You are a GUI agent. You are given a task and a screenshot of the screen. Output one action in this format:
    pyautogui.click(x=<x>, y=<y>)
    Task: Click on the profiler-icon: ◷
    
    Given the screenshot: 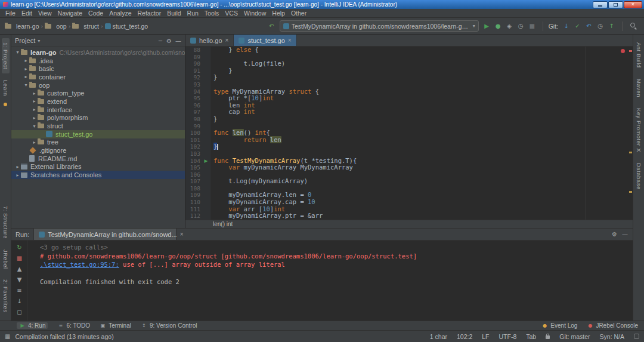 What is the action you would take?
    pyautogui.click(x=521, y=26)
    